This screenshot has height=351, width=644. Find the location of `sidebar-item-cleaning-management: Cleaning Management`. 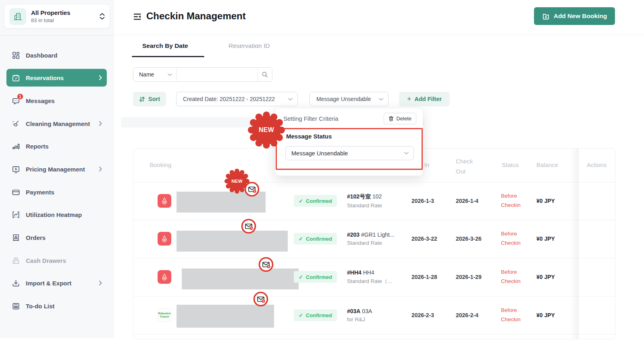

sidebar-item-cleaning-management: Cleaning Management is located at coordinates (56, 124).